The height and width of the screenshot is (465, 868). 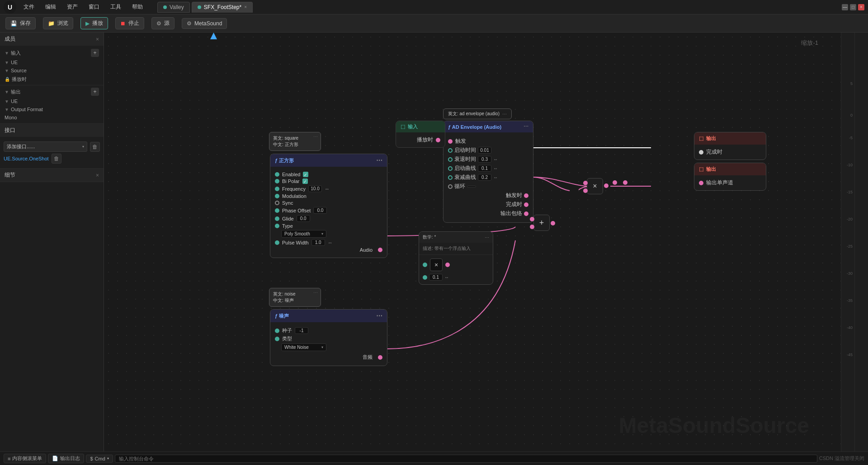 I want to click on bipolar-checkbox: ✓, so click(x=305, y=181).